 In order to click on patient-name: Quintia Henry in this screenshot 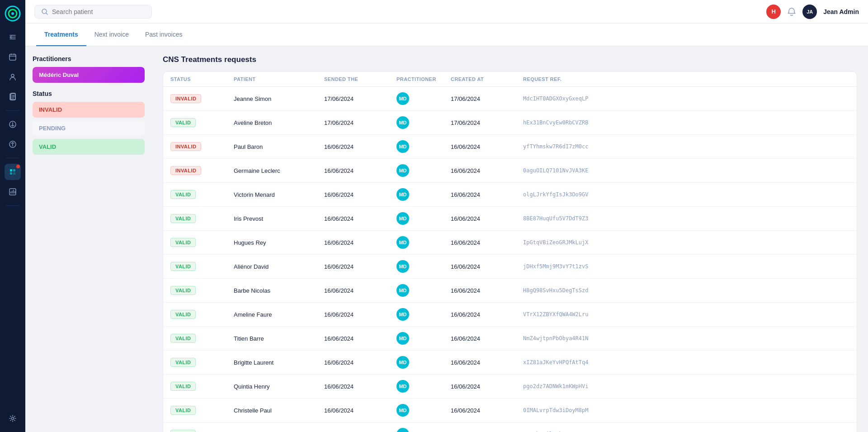, I will do `click(279, 386)`.